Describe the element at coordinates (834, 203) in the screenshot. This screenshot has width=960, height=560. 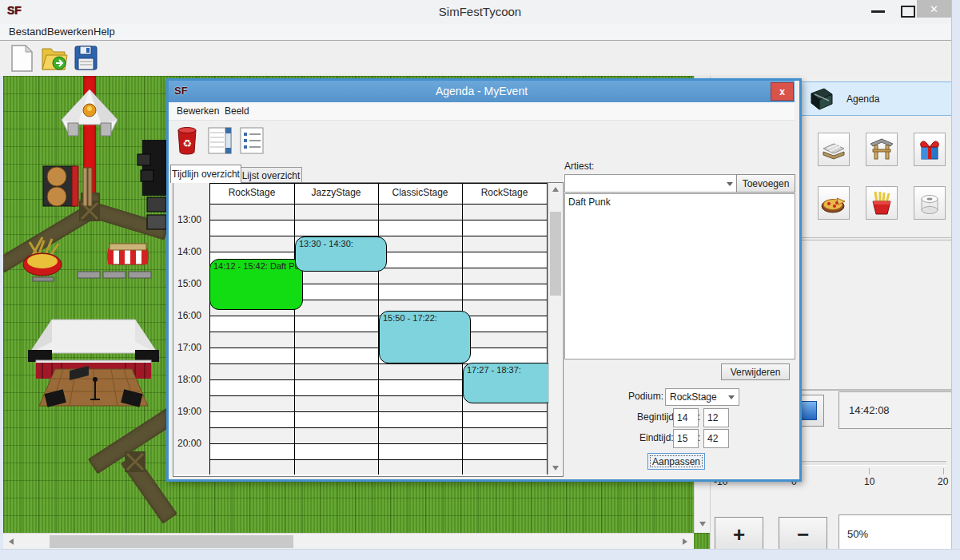
I see `item-button-pizza` at that location.